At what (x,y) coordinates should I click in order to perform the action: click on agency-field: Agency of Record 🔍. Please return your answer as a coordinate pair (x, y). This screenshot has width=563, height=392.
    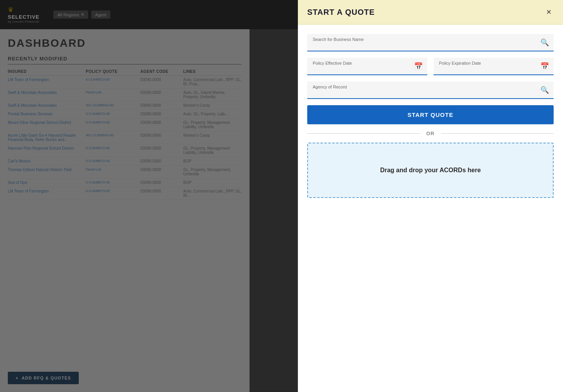
    Looking at the image, I should click on (430, 90).